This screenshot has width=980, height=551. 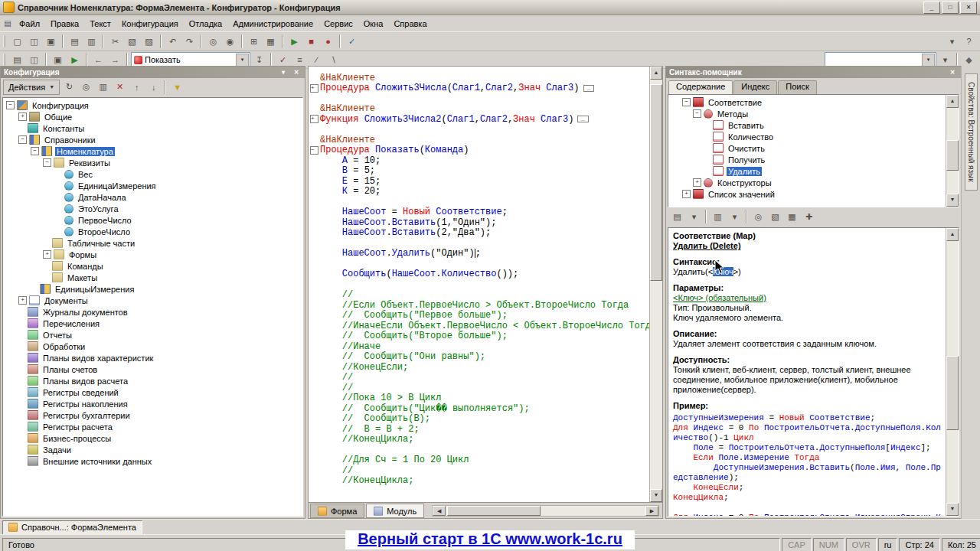 I want to click on maximize-button: □, so click(x=950, y=8).